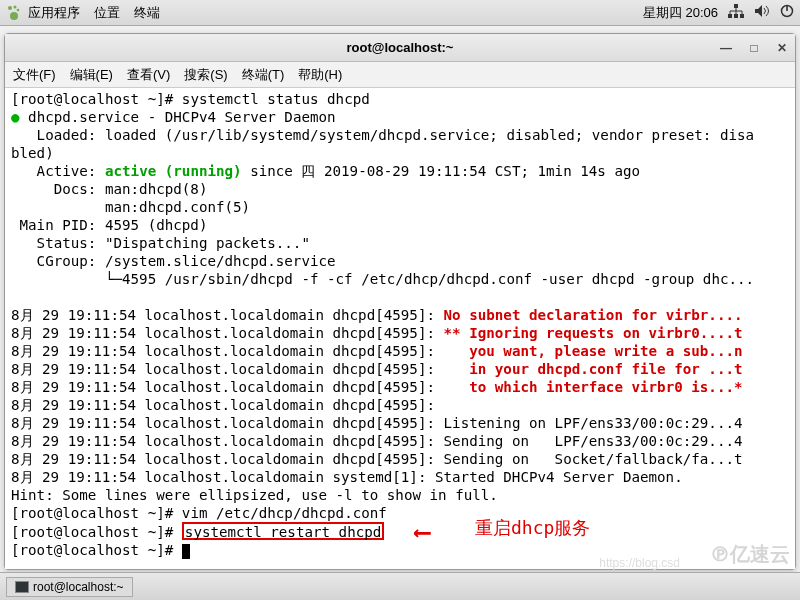 This screenshot has height=600, width=800. What do you see at coordinates (264, 75) in the screenshot?
I see `menu-terminal-app: 终端(T)` at bounding box center [264, 75].